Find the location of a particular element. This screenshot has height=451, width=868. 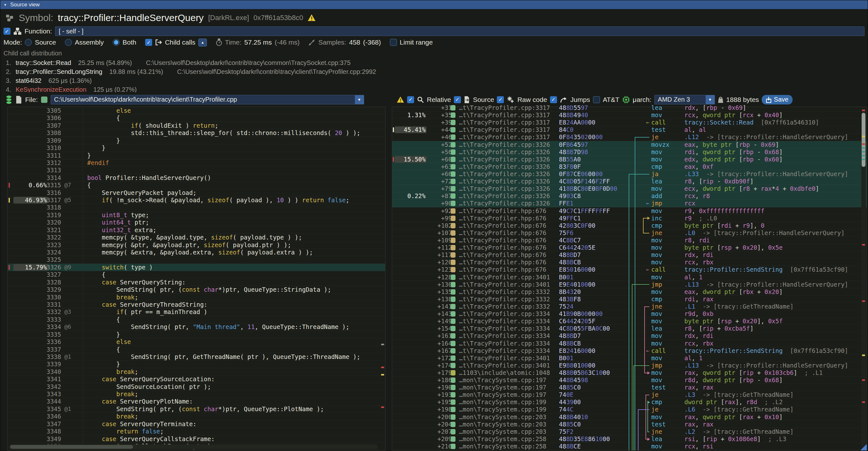

asm-location: …1103\include\atomic:1048 is located at coordinates (504, 373).